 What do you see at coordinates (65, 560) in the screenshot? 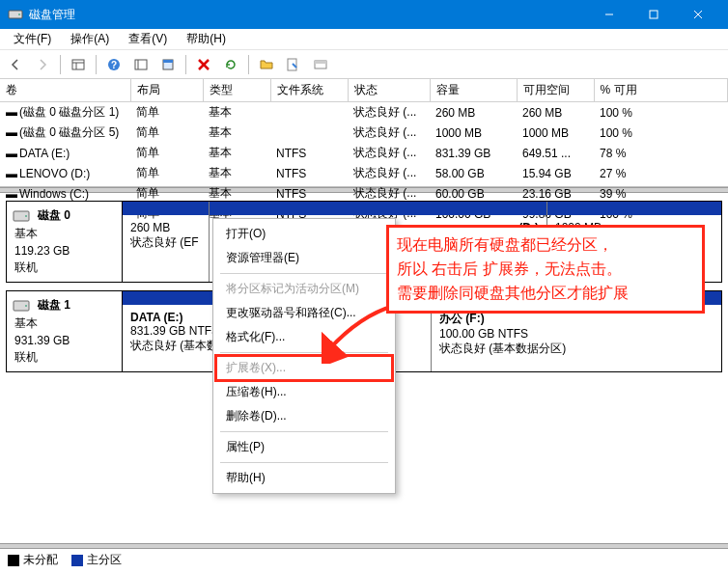
I see `legend: 未分配 主分区` at bounding box center [65, 560].